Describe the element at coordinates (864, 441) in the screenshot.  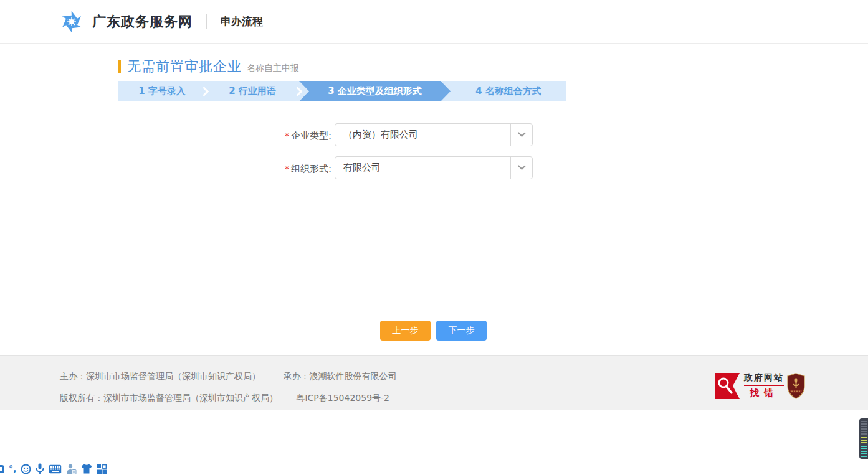
I see `dock-stripes-yellow` at that location.